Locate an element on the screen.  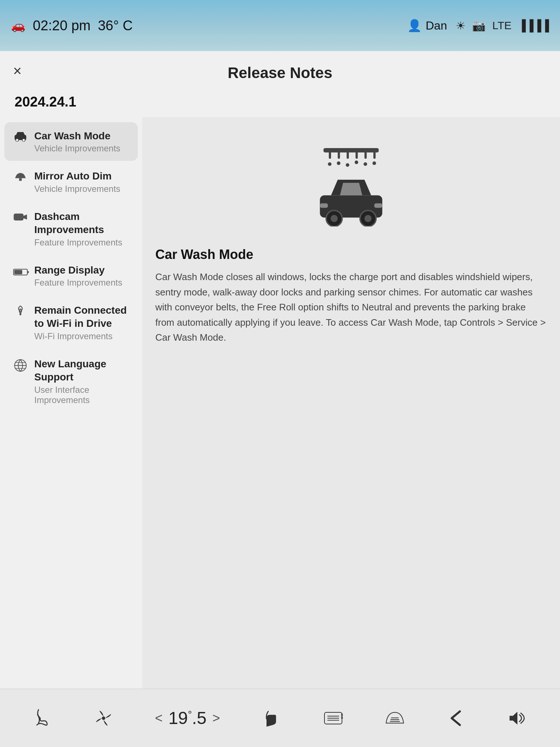
car-wash-illustration is located at coordinates (351, 183).